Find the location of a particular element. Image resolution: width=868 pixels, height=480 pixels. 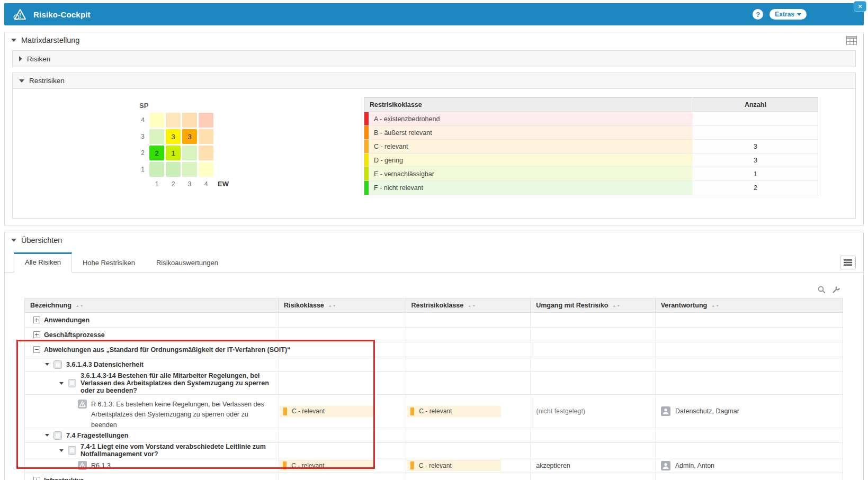

subpanel-header-risiken: Risiken is located at coordinates (434, 59).